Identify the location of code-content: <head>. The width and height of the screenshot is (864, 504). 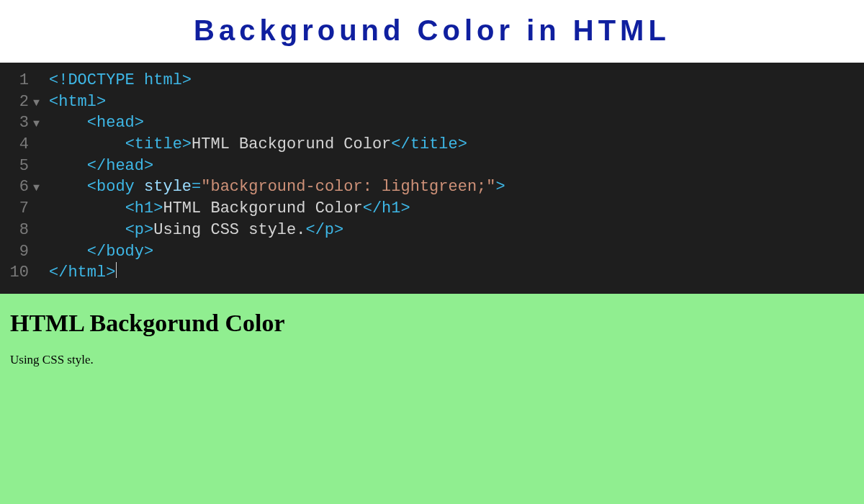
(96, 123).